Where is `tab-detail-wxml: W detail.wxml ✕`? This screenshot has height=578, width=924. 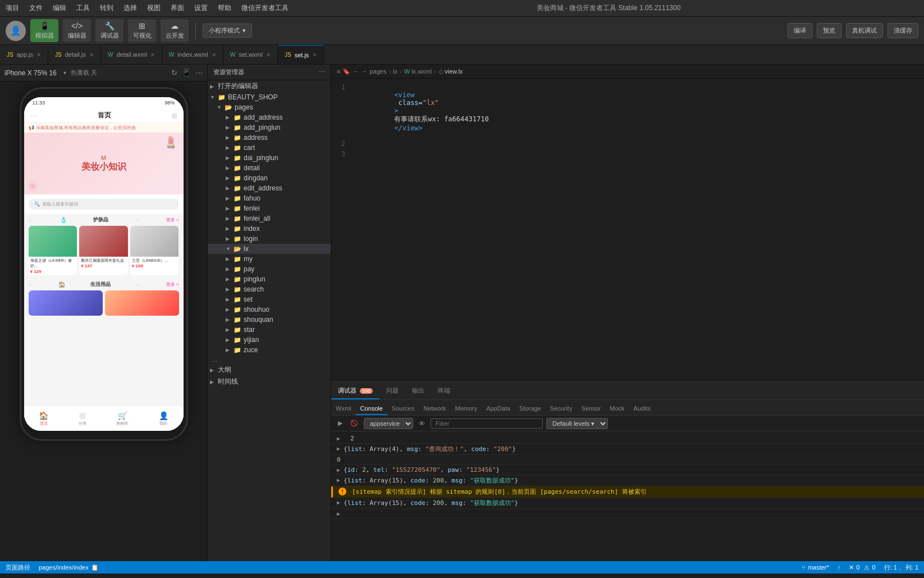 tab-detail-wxml: W detail.wxml ✕ is located at coordinates (131, 55).